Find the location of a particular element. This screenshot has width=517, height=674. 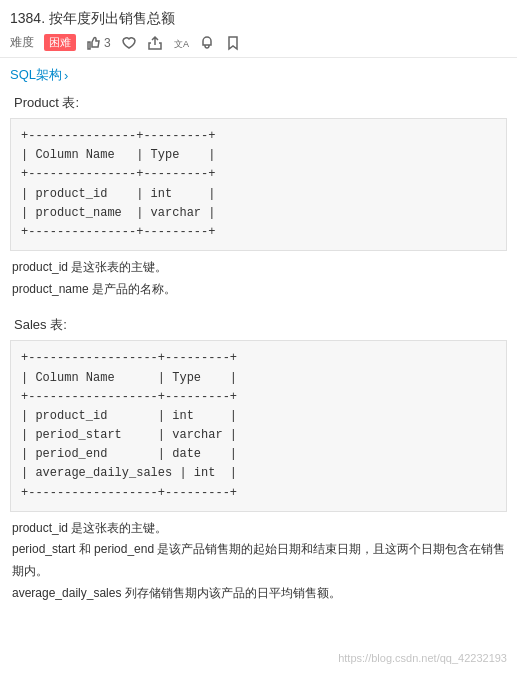

chevron-right-icon: › is located at coordinates (66, 76).